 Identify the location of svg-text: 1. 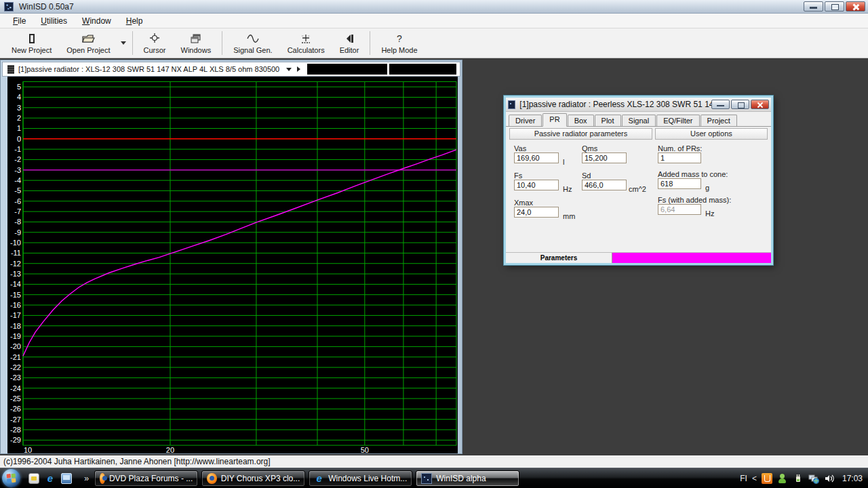
(19, 128).